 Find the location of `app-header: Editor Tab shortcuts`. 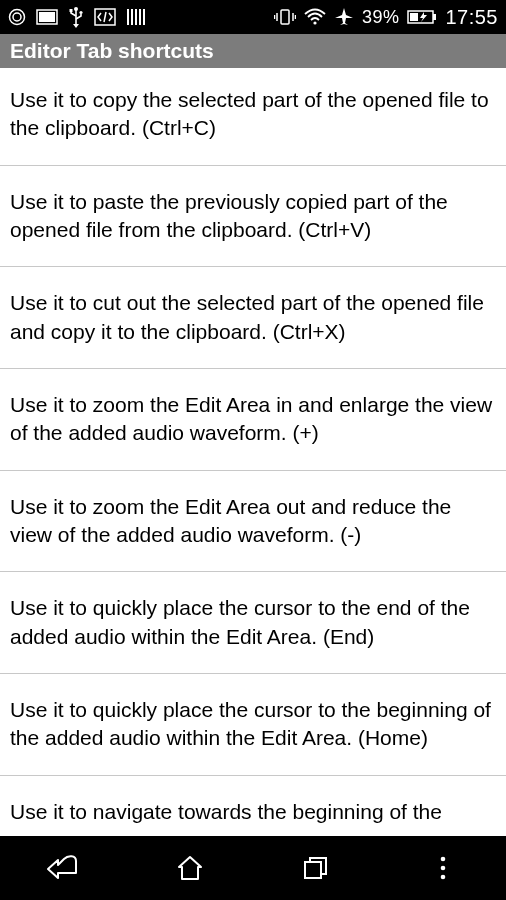

app-header: Editor Tab shortcuts is located at coordinates (253, 51).